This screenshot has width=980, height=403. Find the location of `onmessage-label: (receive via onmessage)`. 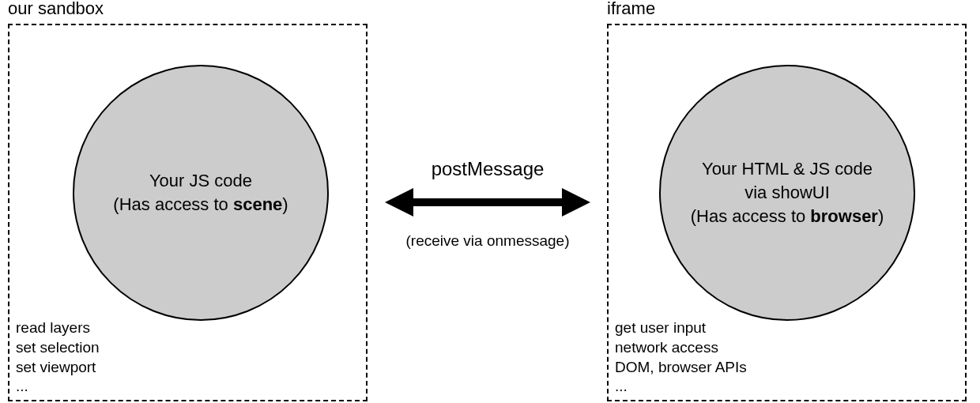

onmessage-label: (receive via onmessage) is located at coordinates (488, 241).